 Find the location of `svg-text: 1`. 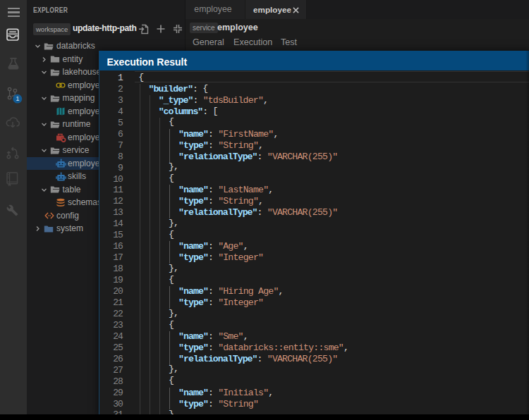

svg-text: 1 is located at coordinates (17, 99).